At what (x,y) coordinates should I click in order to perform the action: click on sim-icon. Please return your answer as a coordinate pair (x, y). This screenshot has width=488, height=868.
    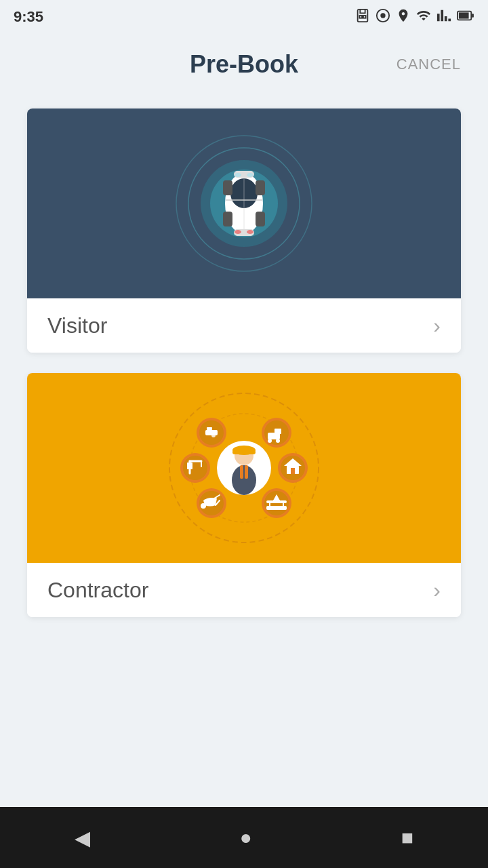
    Looking at the image, I should click on (363, 18).